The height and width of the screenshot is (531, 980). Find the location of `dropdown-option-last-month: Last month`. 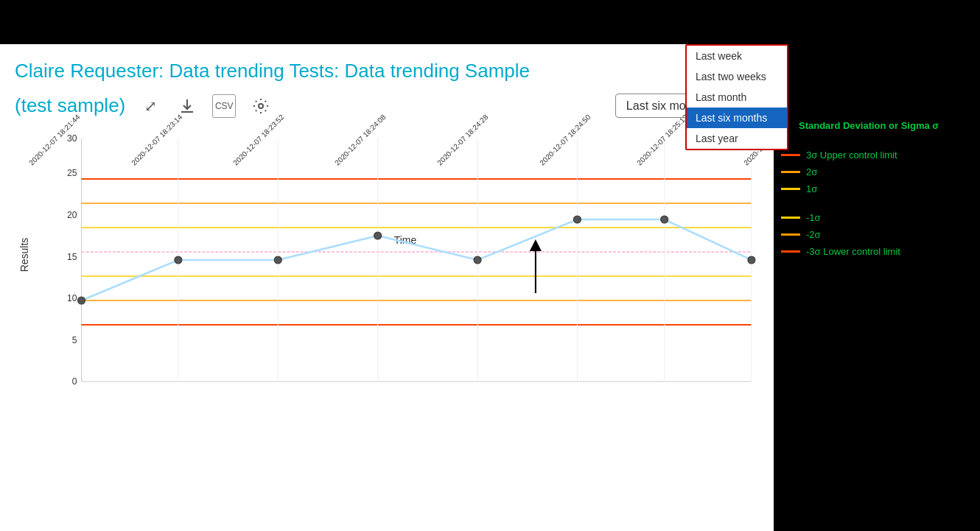

dropdown-option-last-month: Last month is located at coordinates (737, 97).